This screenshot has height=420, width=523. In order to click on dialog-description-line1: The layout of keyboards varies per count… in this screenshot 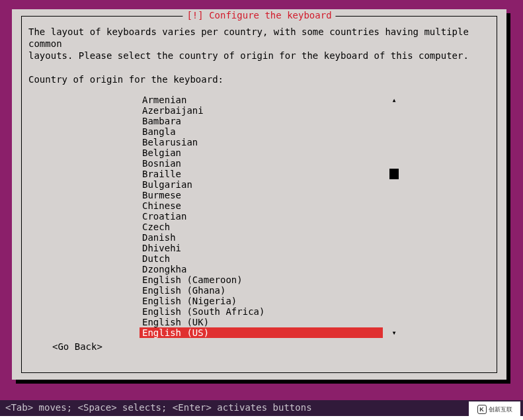, I will do `click(259, 38)`.